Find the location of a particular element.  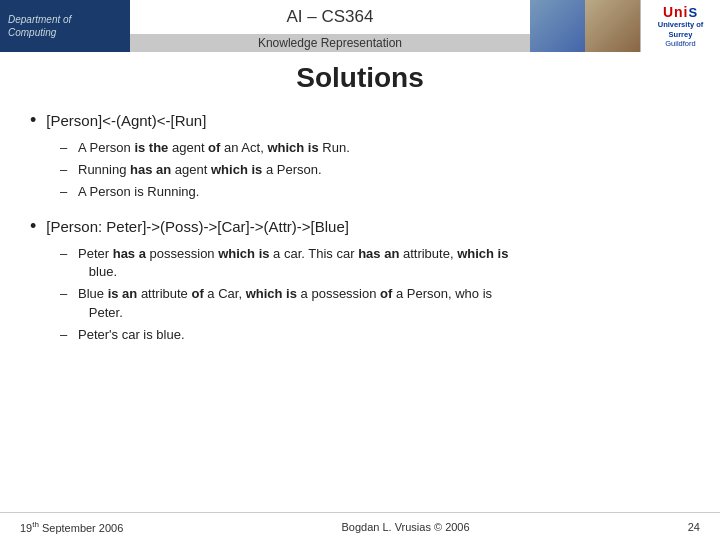

list-item: – Running has an agent which is a Person… is located at coordinates (375, 170).